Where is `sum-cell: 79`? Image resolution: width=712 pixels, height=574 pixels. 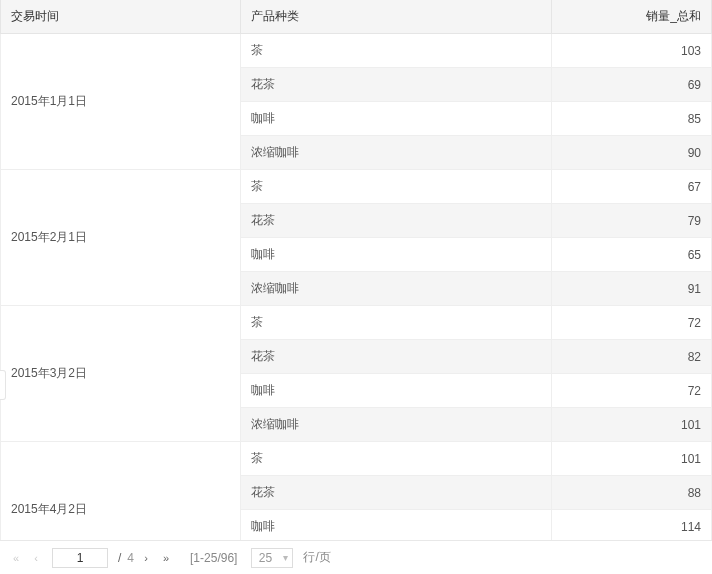 sum-cell: 79 is located at coordinates (632, 221).